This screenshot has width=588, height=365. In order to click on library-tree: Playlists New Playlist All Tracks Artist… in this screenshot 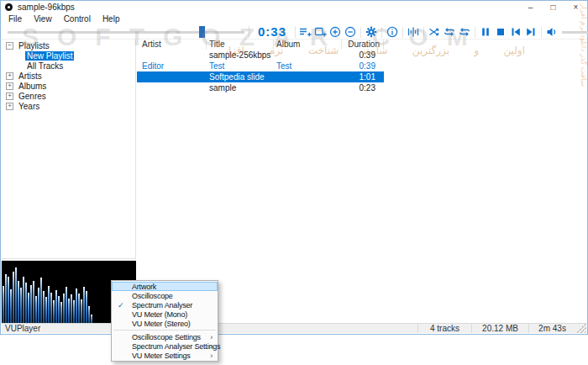, I will do `click(69, 150)`.